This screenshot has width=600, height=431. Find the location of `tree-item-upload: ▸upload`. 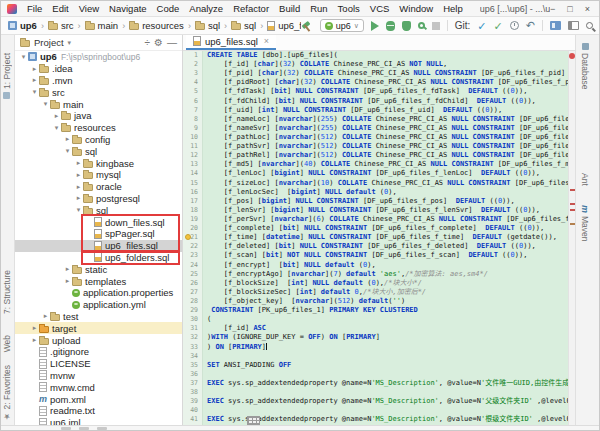

tree-item-upload: ▸upload is located at coordinates (98, 340).